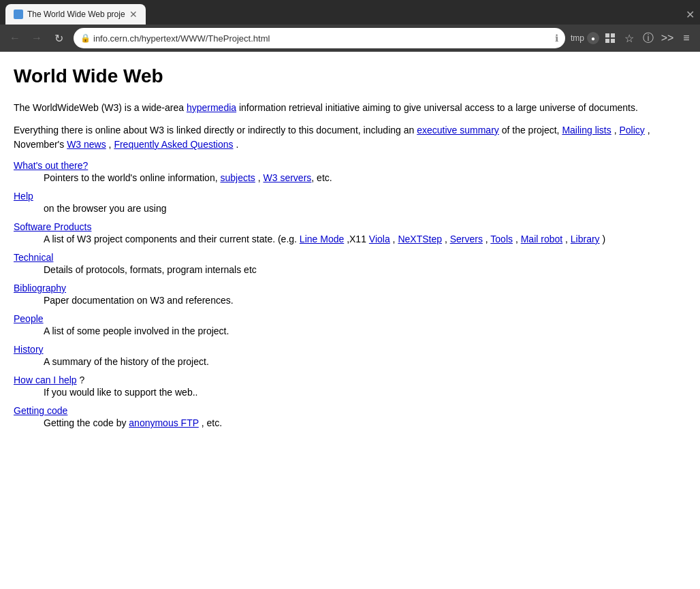 Image resolution: width=700 pixels, height=589 pixels. What do you see at coordinates (350, 76) in the screenshot?
I see `page-title: World Wide Web` at bounding box center [350, 76].